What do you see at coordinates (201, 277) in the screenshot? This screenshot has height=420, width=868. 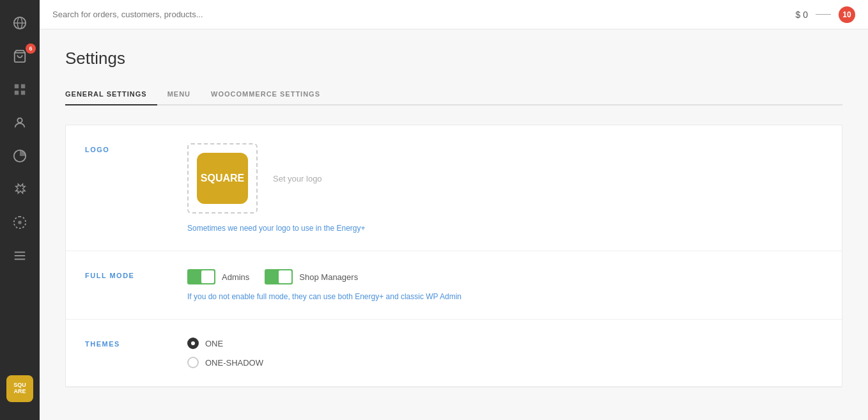 I see `admins-toggle` at bounding box center [201, 277].